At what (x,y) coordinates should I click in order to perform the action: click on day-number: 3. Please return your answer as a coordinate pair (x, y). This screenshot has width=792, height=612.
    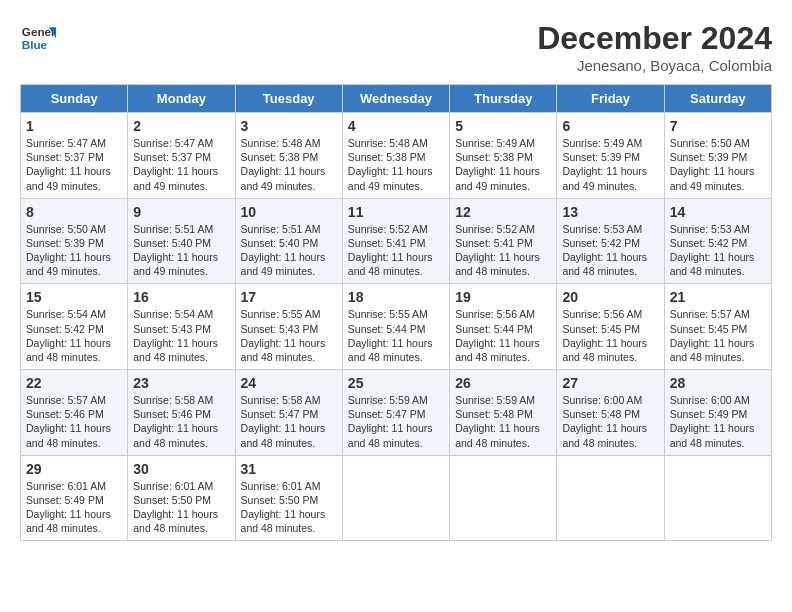
    Looking at the image, I should click on (289, 126).